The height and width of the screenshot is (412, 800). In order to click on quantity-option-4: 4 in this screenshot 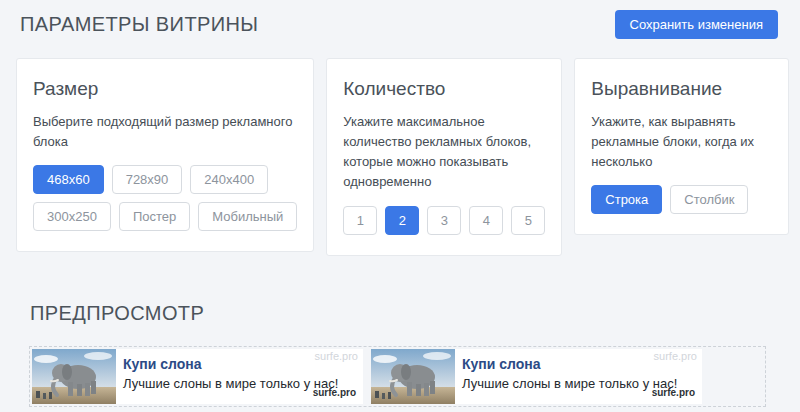, I will do `click(486, 220)`.